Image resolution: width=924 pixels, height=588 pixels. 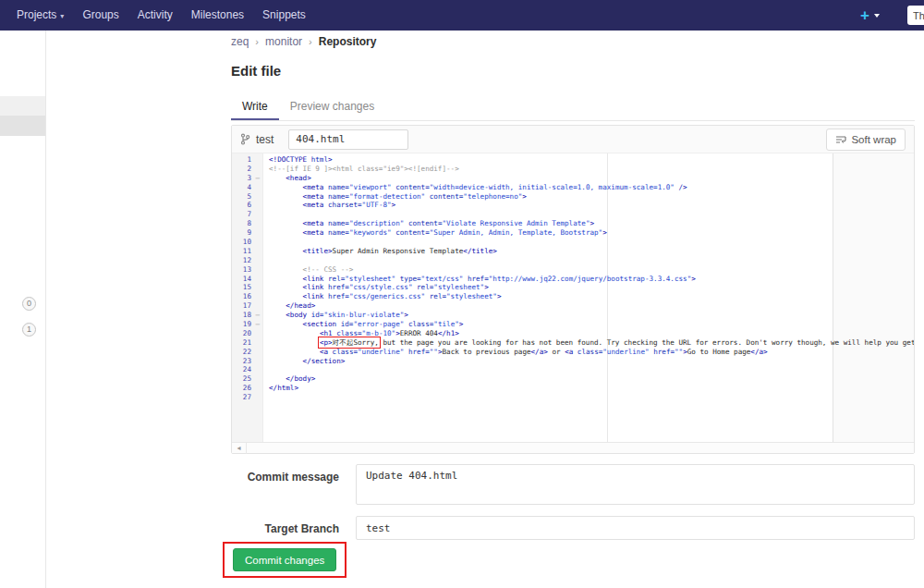 I want to click on line-number: 9, so click(x=249, y=233).